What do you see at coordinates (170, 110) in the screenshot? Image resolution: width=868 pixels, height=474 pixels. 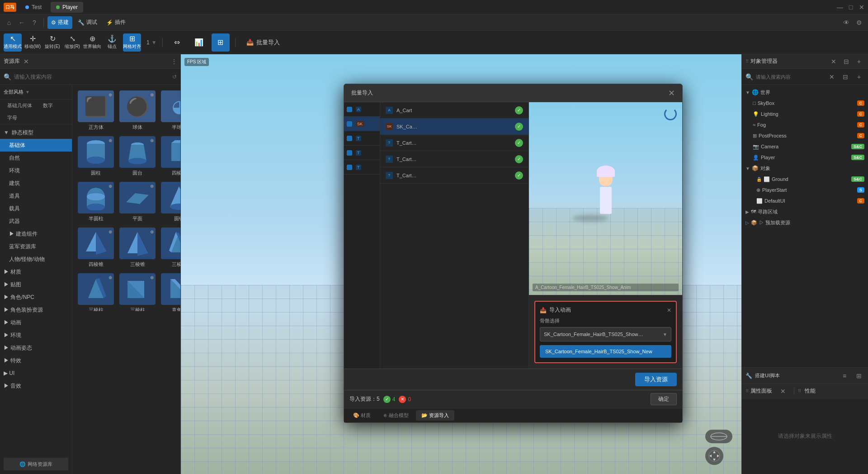 I see `shape-hemisphere-item: ◕ ⊕ 半球体` at bounding box center [170, 110].